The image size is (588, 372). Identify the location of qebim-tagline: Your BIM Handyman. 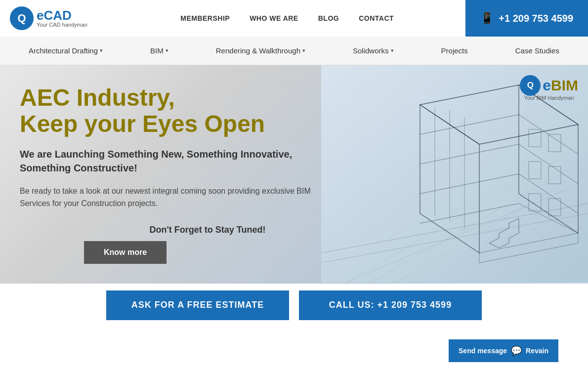
(549, 98).